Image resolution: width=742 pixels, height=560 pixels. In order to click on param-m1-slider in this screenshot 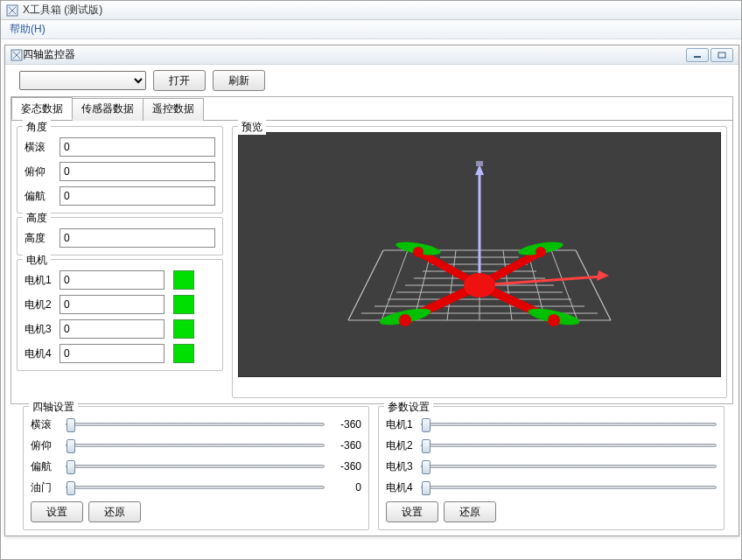, I will do `click(569, 424)`.